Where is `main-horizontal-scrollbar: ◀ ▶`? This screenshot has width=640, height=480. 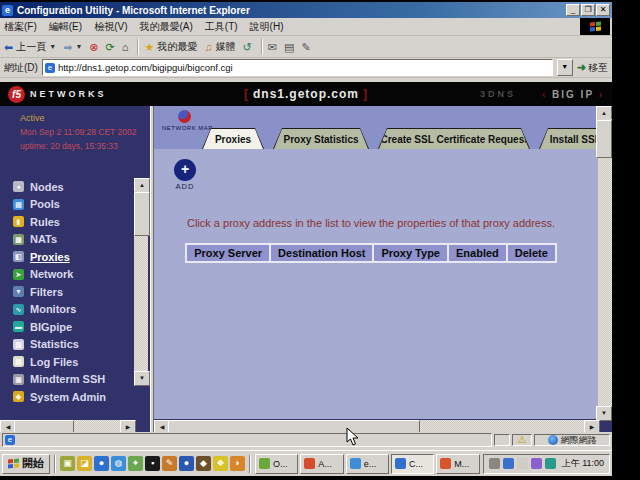
main-horizontal-scrollbar: ◀ ▶ is located at coordinates (376, 426).